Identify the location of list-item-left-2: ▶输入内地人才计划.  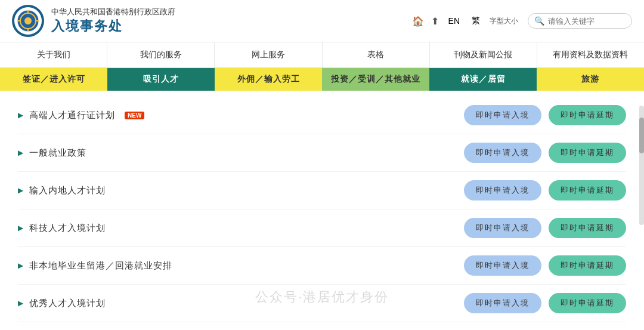
(241, 191).